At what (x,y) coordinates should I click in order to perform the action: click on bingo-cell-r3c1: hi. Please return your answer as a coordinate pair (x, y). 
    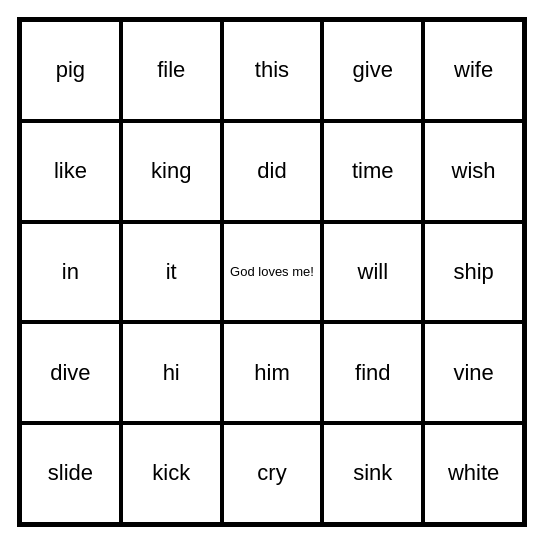
    Looking at the image, I should click on (172, 372).